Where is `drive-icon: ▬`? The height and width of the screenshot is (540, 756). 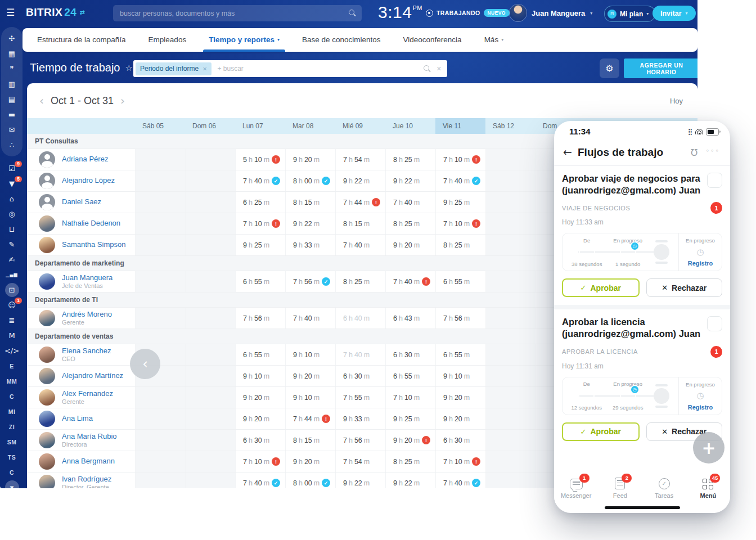
drive-icon: ▬ is located at coordinates (12, 115).